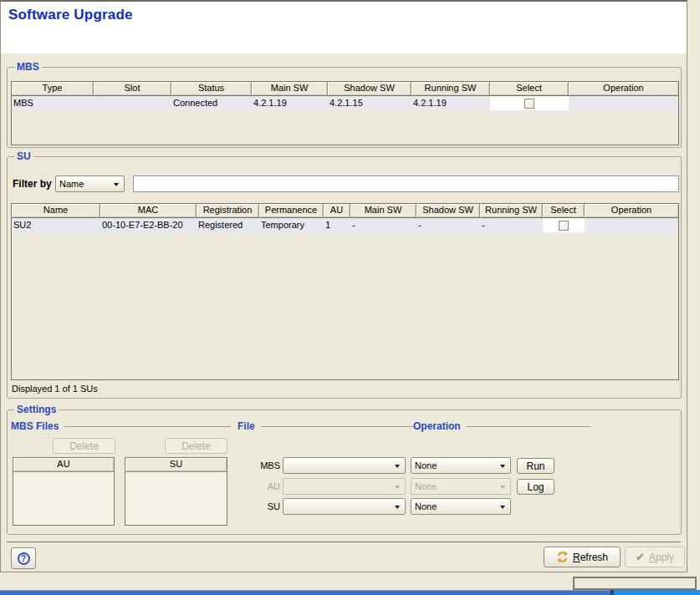  I want to click on footer-separator, so click(344, 542).